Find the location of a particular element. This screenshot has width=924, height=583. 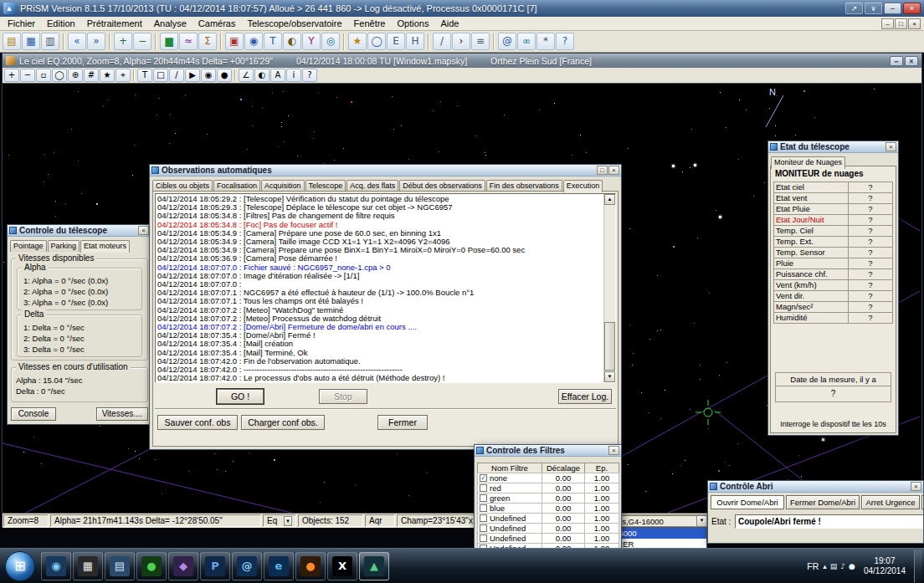

close-button: × is located at coordinates (912, 8).